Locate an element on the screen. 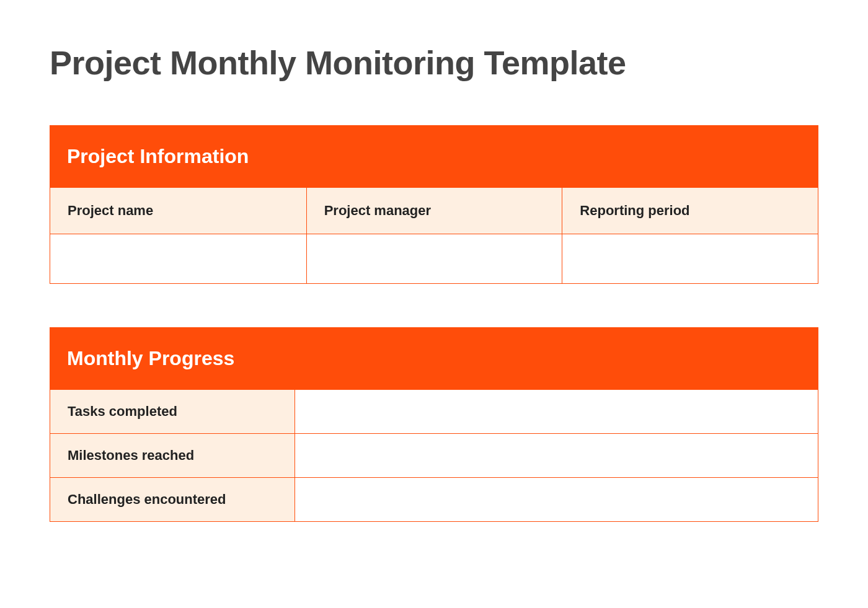 Image resolution: width=868 pixels, height=608 pixels. monthly-progress-header: Monthly Progress is located at coordinates (434, 358).